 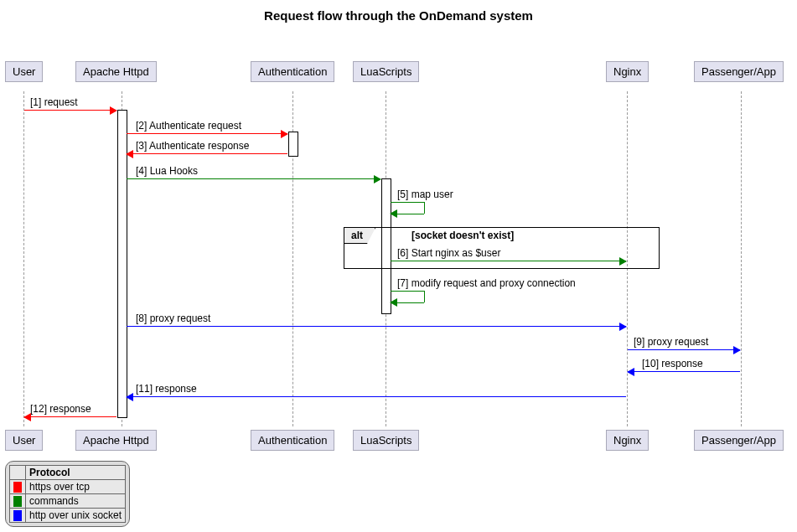 I want to click on msg-10-arrow, so click(x=684, y=372).